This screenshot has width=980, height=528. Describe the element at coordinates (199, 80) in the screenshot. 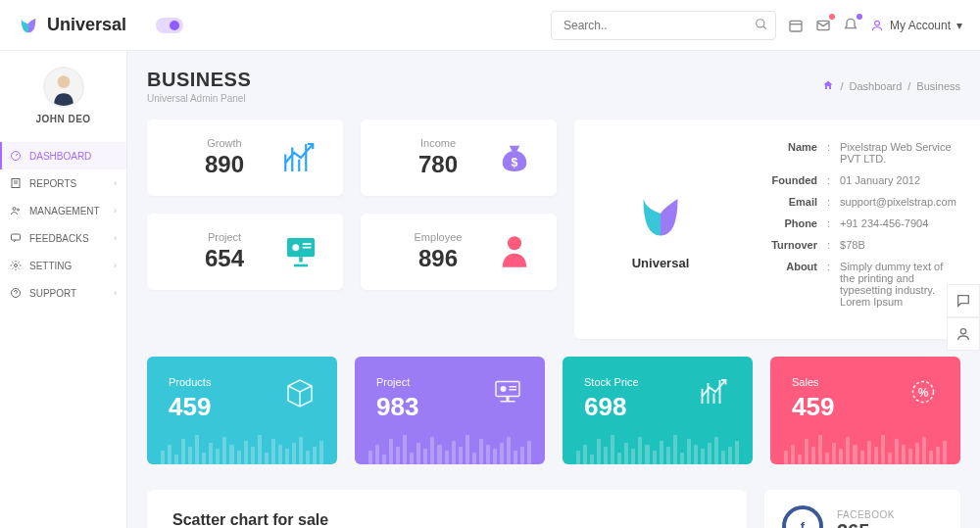

I see `page-title: BUSINESS` at that location.